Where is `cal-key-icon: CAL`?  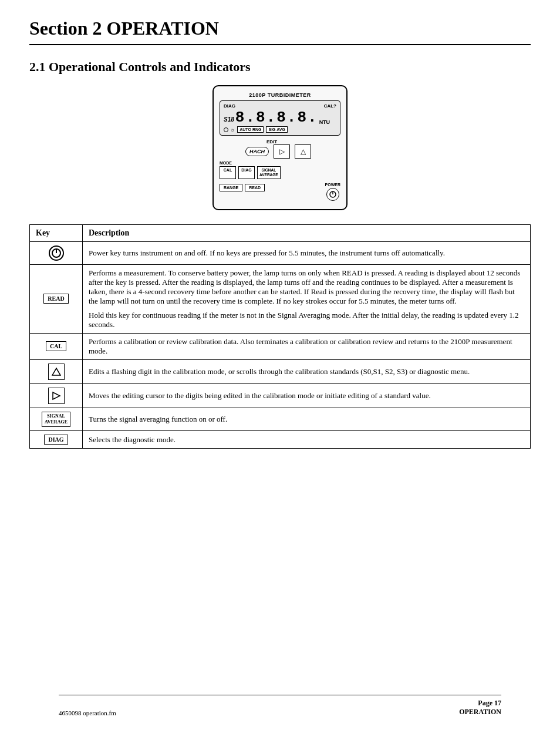 cal-key-icon: CAL is located at coordinates (56, 346).